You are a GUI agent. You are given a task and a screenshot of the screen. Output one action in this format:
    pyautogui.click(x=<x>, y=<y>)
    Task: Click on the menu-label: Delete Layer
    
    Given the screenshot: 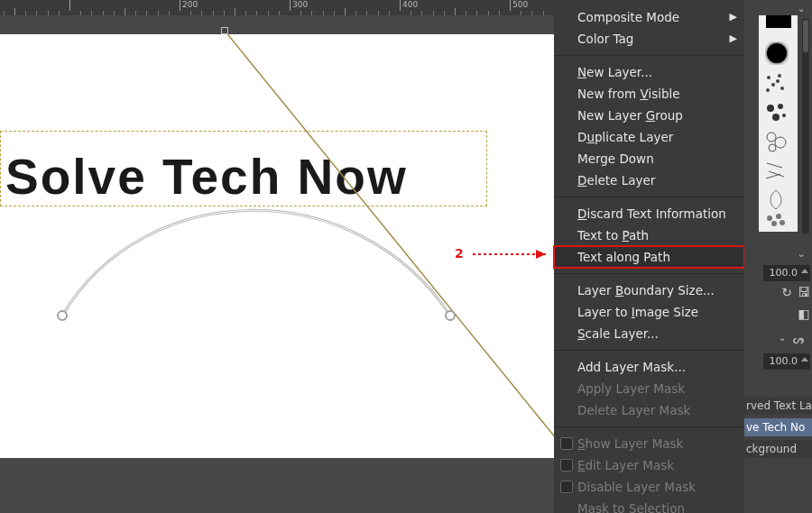 What is the action you would take?
    pyautogui.click(x=616, y=180)
    